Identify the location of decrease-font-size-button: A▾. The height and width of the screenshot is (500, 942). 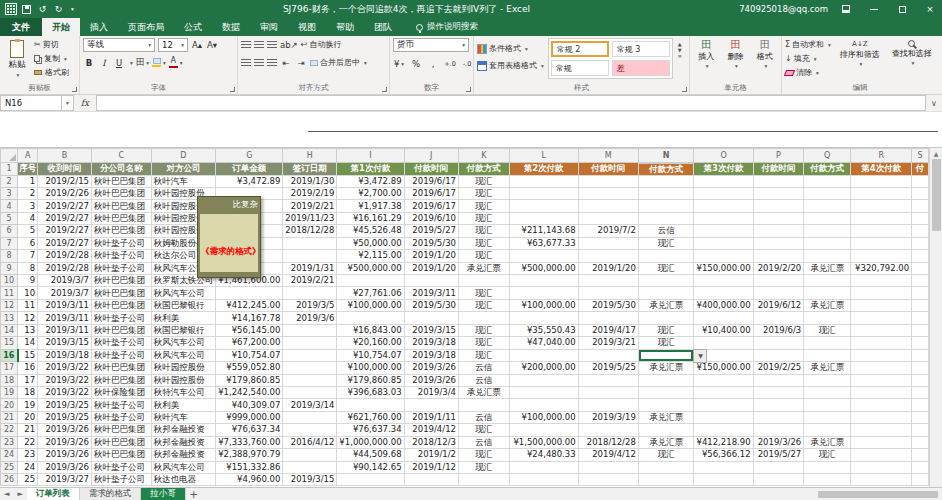
(212, 46).